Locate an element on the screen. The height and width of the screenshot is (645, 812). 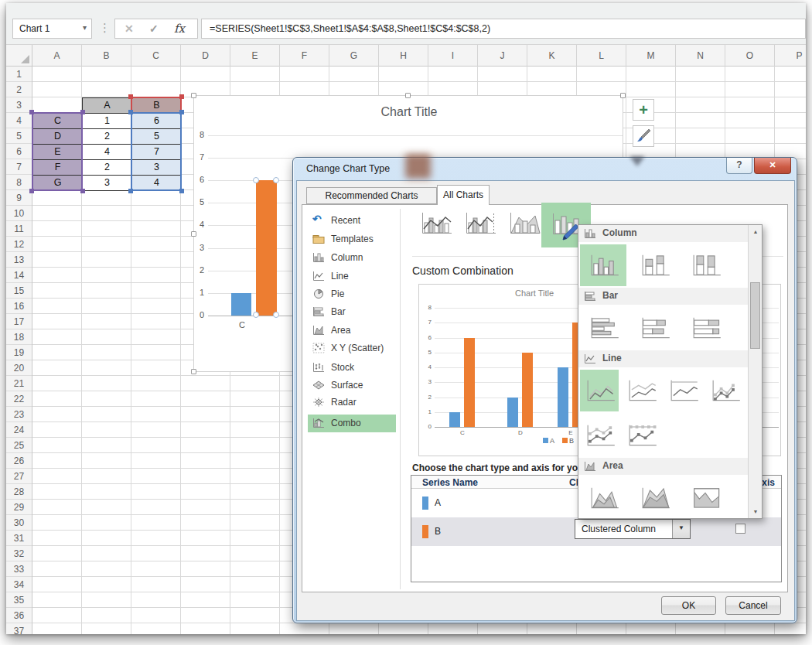
chart-type-pct-stacked-area is located at coordinates (705, 498).